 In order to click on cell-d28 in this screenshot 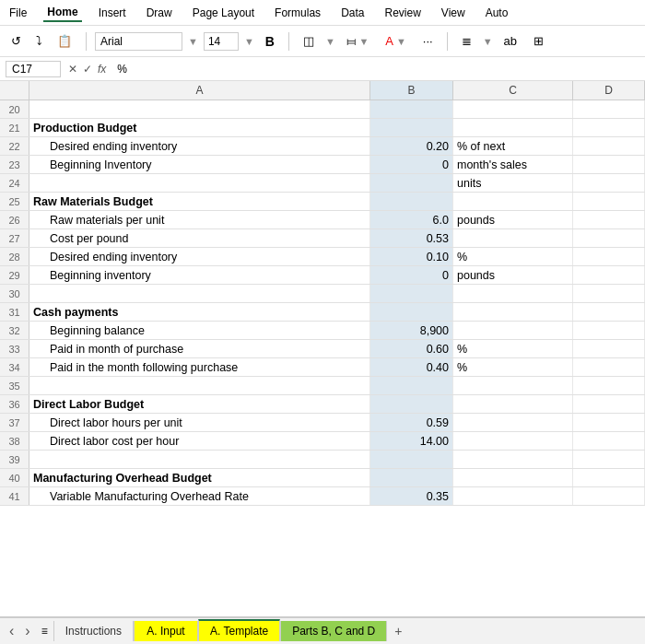, I will do `click(609, 256)`.